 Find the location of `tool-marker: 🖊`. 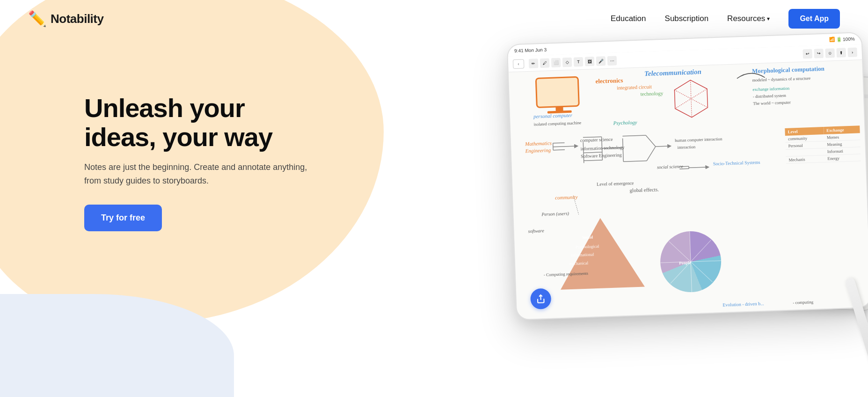

tool-marker: 🖊 is located at coordinates (545, 63).